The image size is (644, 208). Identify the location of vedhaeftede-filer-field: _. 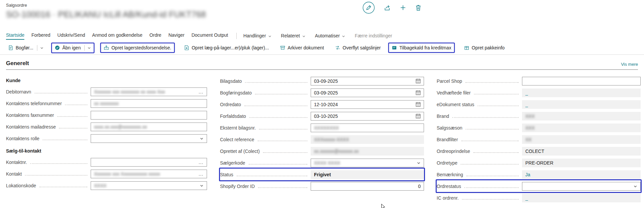
(581, 93).